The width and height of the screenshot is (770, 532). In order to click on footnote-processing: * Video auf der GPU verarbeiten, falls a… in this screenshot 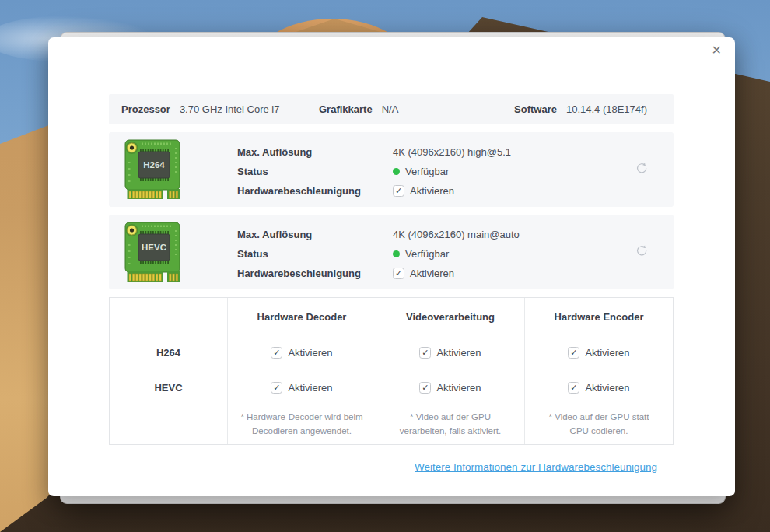, I will do `click(450, 425)`.